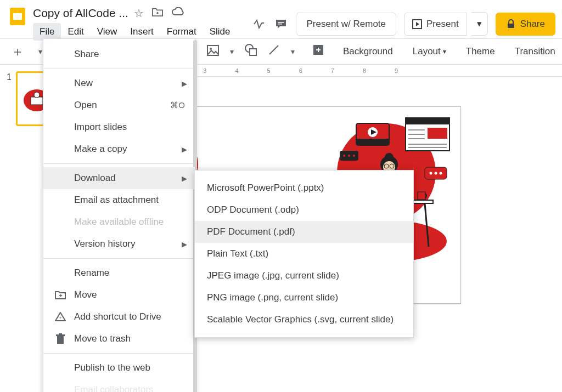 The height and width of the screenshot is (392, 562). What do you see at coordinates (139, 13) in the screenshot?
I see `star-icon: ☆` at bounding box center [139, 13].